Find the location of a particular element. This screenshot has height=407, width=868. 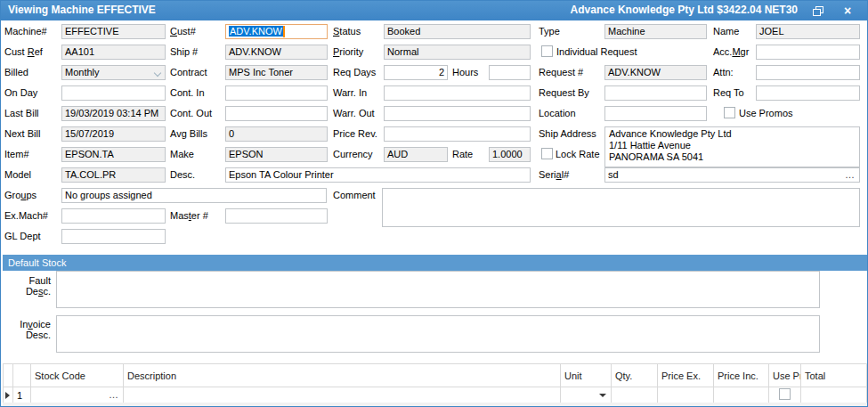

lock-rate-checkbox is located at coordinates (547, 153).